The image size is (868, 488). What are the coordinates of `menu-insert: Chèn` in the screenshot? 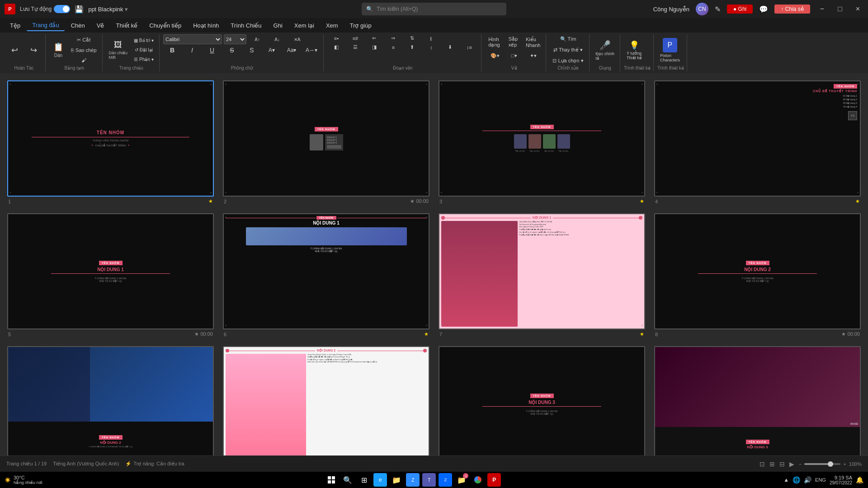 It's located at (78, 25).